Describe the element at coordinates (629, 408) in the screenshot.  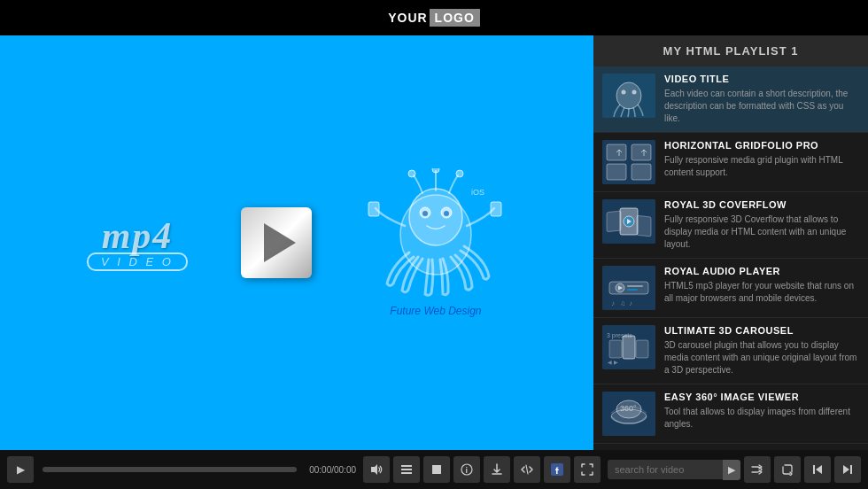
I see `svg-text: 360°` at that location.